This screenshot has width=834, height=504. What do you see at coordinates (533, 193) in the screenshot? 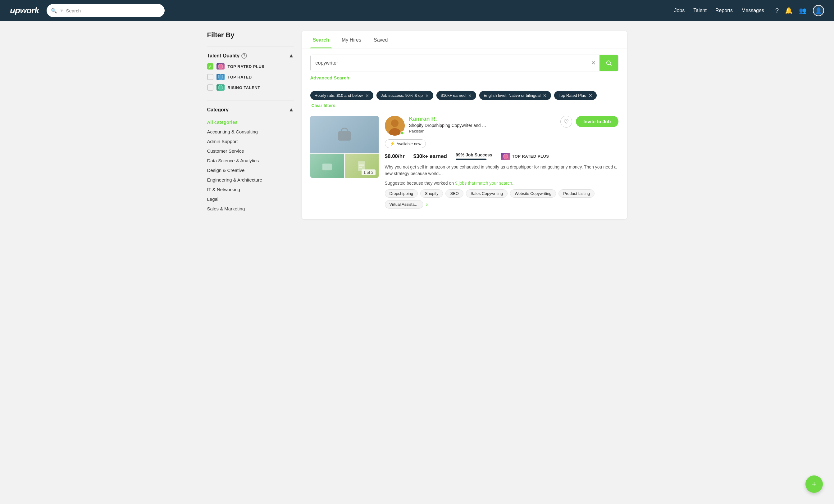
I see `skill-tag-website-copywriting: Website Copywriting` at bounding box center [533, 193].